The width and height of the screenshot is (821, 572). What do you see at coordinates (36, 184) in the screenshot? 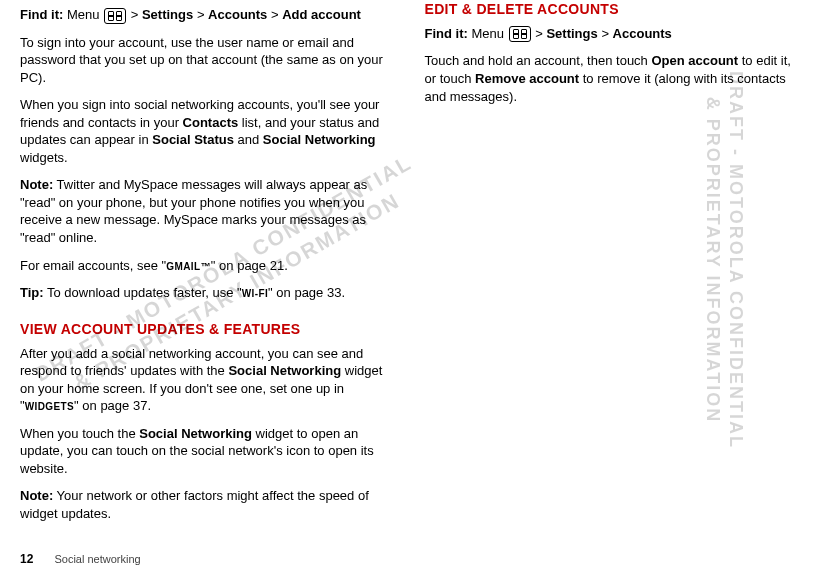
I see `note-label: Note:` at bounding box center [36, 184].